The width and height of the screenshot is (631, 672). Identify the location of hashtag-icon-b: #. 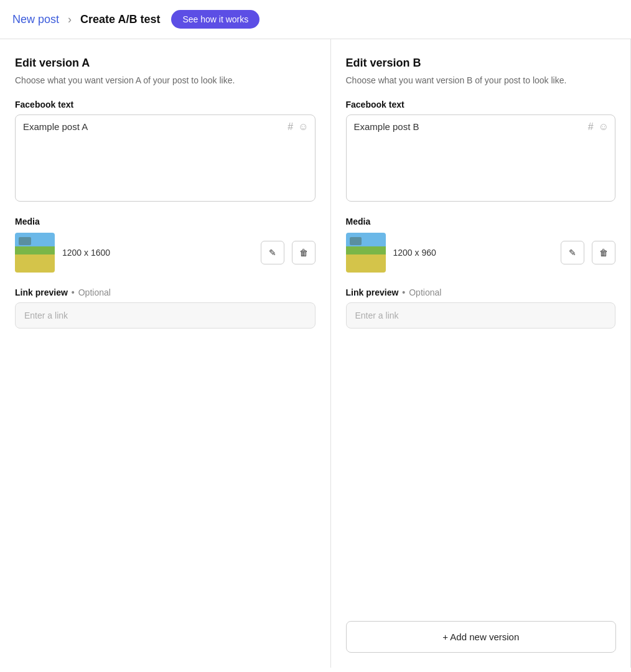
(591, 127).